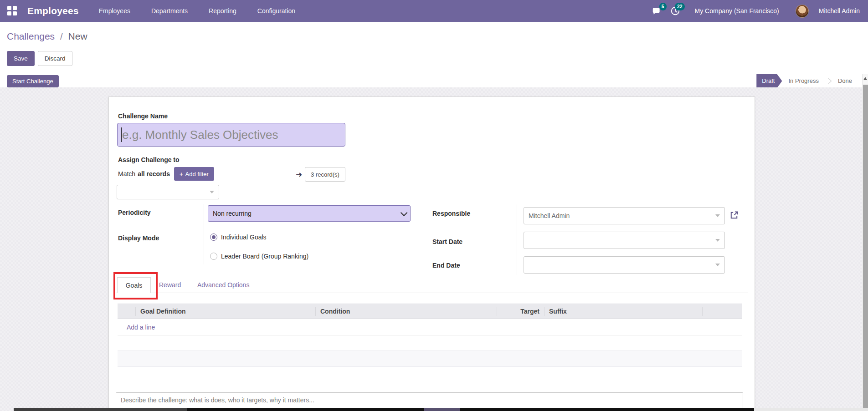  Describe the element at coordinates (734, 215) in the screenshot. I see `external-link-icon` at that location.